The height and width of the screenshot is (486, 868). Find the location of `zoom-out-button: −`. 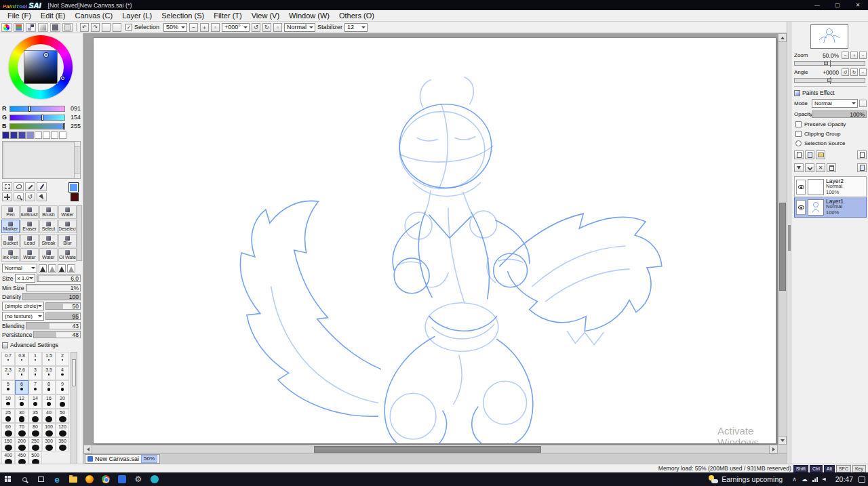

zoom-out-button: − is located at coordinates (194, 27).